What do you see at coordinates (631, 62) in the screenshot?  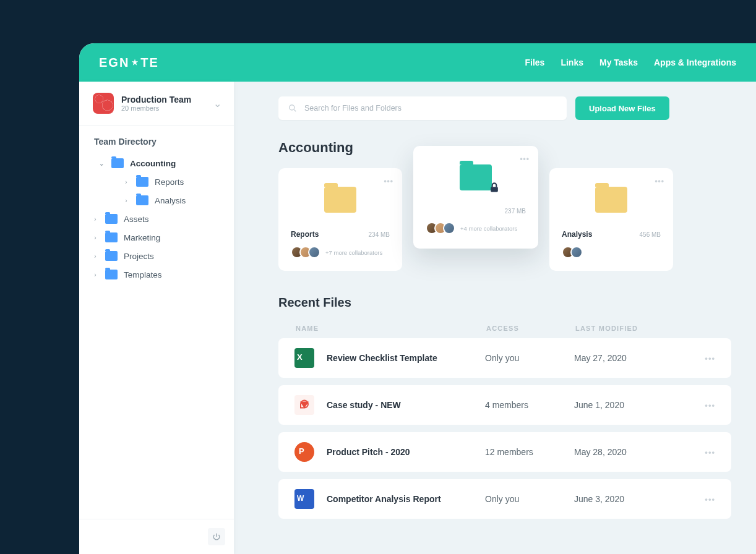 I see `top-nav: Files Links My Tasks Apps & Integrations` at bounding box center [631, 62].